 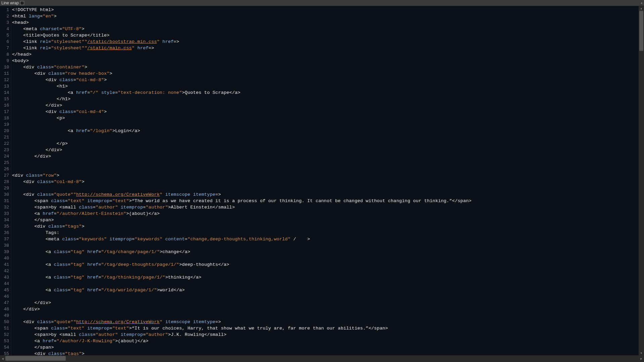 I want to click on line-wrap-label: Line wrap, so click(x=10, y=3).